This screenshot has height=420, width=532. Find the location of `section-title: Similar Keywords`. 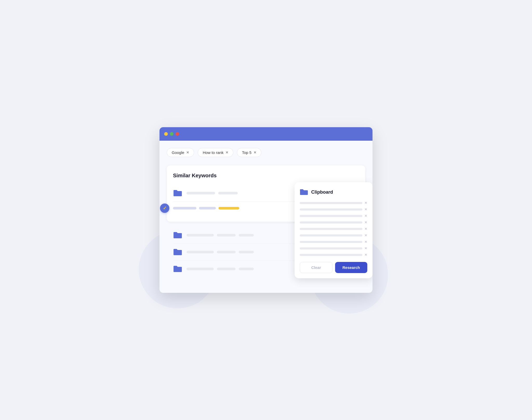

section-title: Similar Keywords is located at coordinates (266, 175).